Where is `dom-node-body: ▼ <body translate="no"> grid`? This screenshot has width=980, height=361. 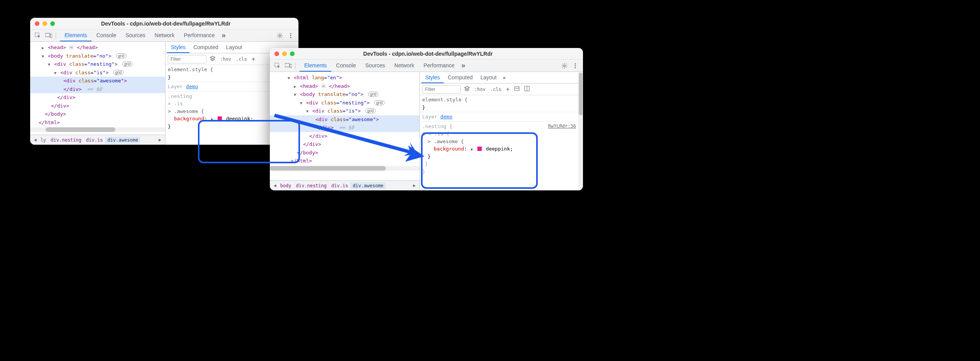
dom-node-body: ▼ <body translate="no"> grid is located at coordinates (97, 56).